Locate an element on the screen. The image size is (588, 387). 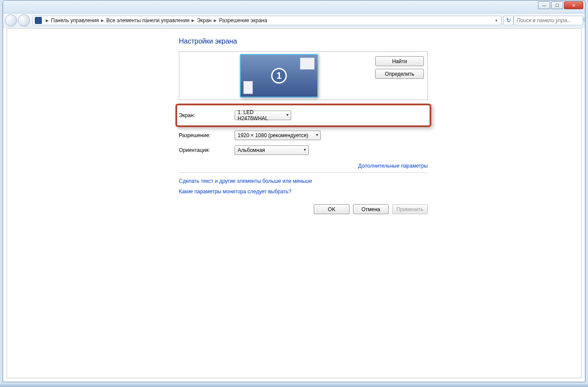
search-input is located at coordinates (549, 20).